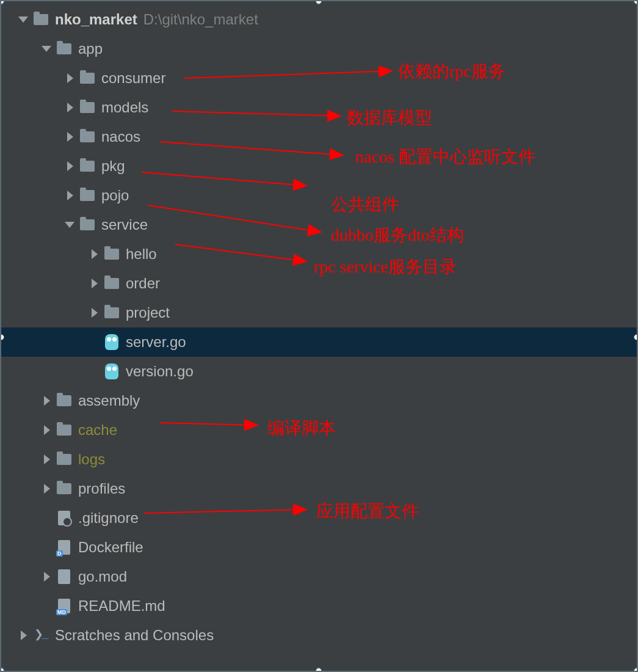 This screenshot has width=638, height=672. What do you see at coordinates (96, 20) in the screenshot?
I see `root-name: nko_market` at bounding box center [96, 20].